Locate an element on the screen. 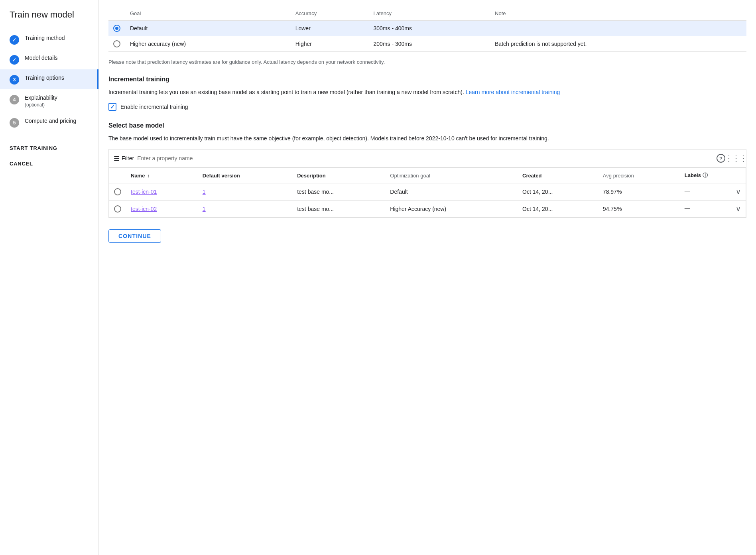 The height and width of the screenshot is (555, 756). learn-more-link: Learn more about incremental training is located at coordinates (513, 92).